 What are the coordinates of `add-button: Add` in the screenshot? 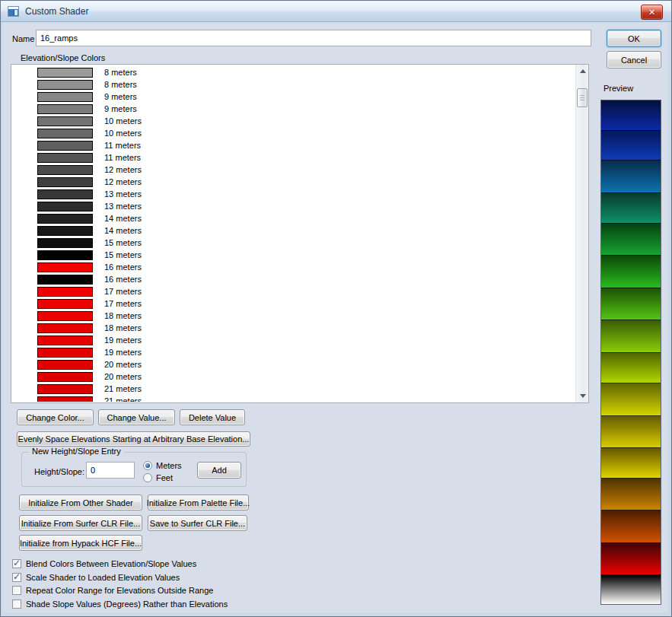 It's located at (219, 470).